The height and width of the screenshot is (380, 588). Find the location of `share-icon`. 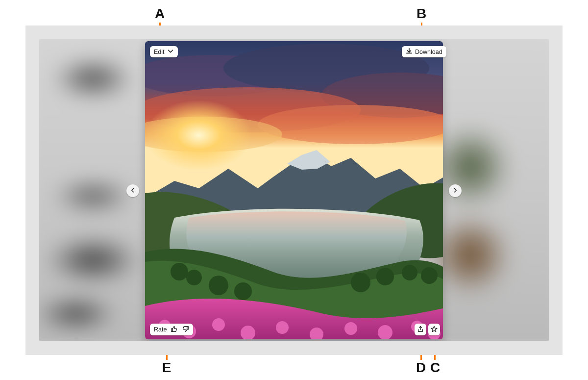

share-icon is located at coordinates (420, 329).